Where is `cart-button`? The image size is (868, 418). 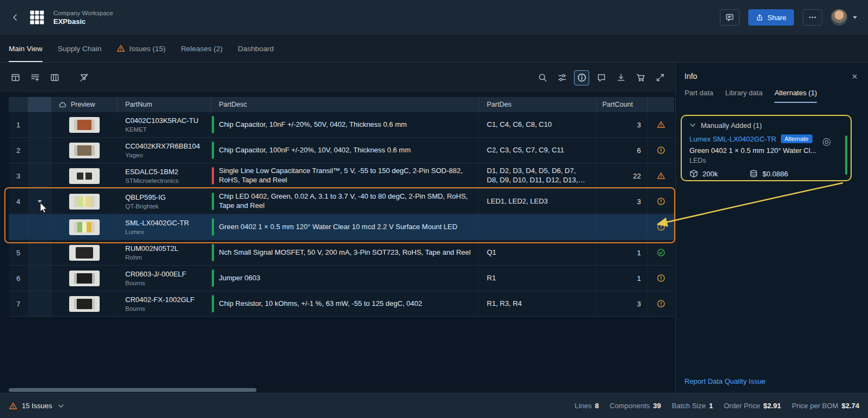
cart-button is located at coordinates (640, 78).